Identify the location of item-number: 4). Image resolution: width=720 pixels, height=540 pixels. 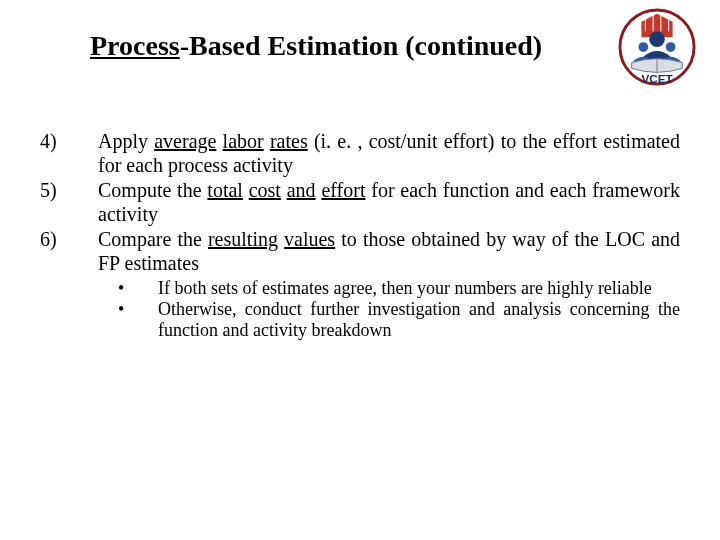
(69, 154).